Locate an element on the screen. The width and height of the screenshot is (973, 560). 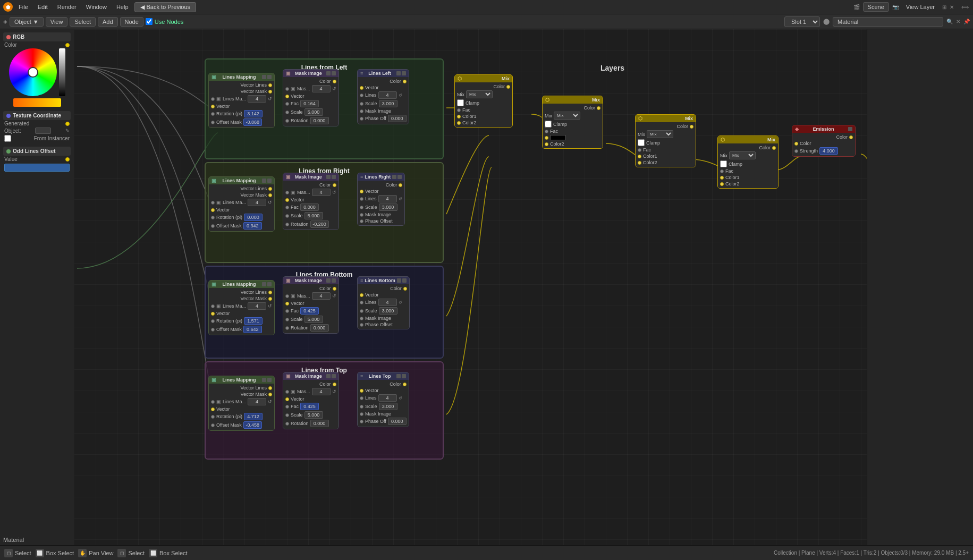
lb-c1 is located at coordinates (399, 281).